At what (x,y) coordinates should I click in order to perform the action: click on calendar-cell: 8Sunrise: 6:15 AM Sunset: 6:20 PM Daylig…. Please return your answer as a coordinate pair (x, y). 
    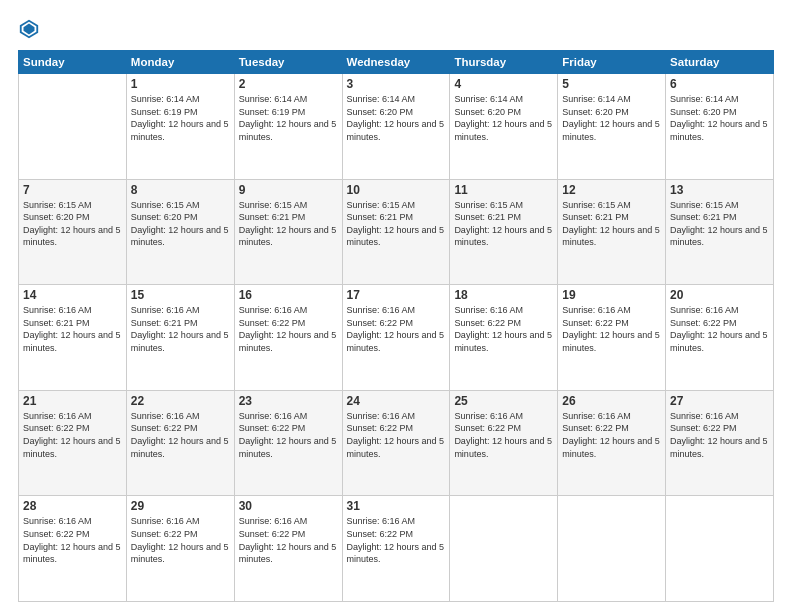
    Looking at the image, I should click on (180, 232).